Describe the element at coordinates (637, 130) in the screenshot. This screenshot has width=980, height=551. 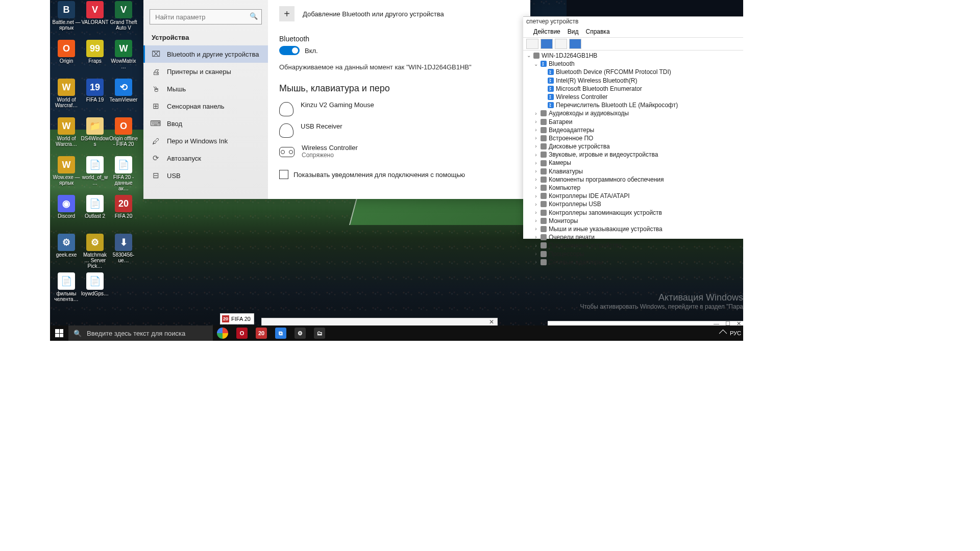
I see `tree-node: › Видеоадаптеры` at that location.